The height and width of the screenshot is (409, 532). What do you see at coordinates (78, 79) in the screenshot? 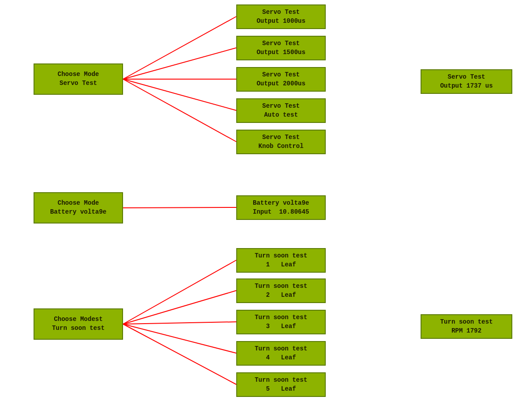
I see `servo-chooser-box: Choose Mode Servo Test` at bounding box center [78, 79].